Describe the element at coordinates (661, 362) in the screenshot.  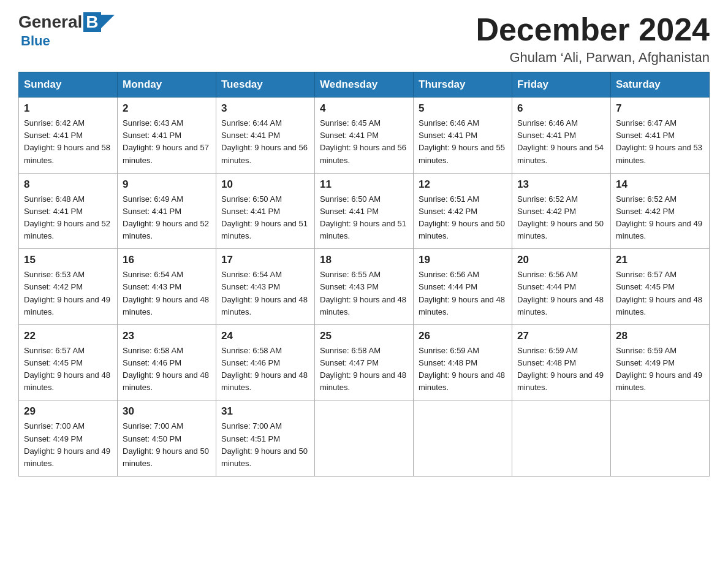
I see `calendar-cell: 28Sunrise: 6:59 AMSunset: 4:49 PMDayligh…` at that location.